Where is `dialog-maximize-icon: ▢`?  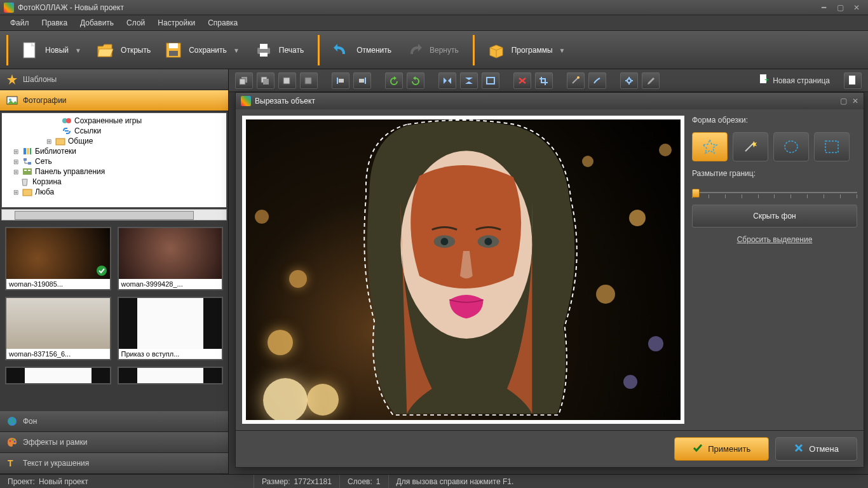 dialog-maximize-icon: ▢ is located at coordinates (844, 101).